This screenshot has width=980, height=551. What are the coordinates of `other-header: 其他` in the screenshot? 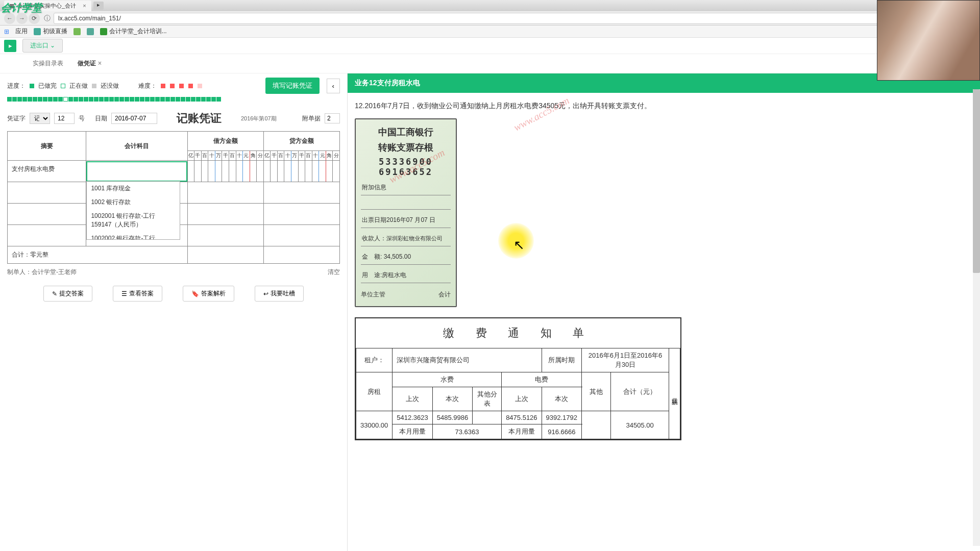 It's located at (596, 392).